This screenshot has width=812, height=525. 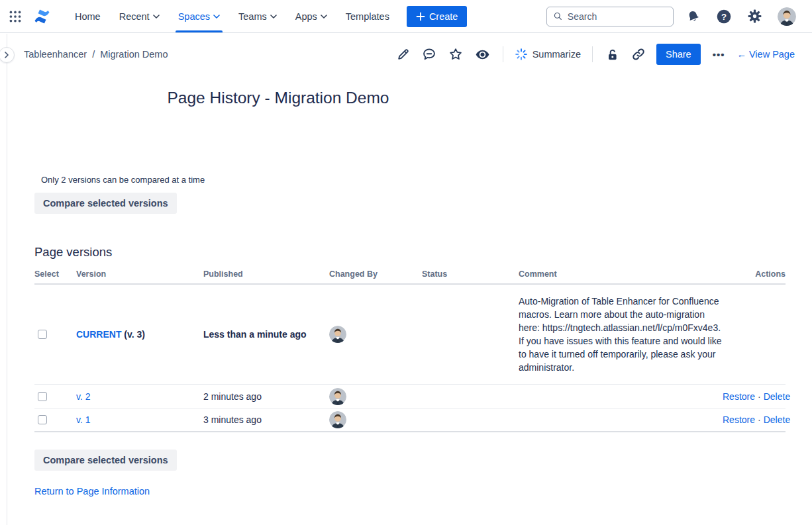 What do you see at coordinates (140, 274) in the screenshot?
I see `column-header-version: Version` at bounding box center [140, 274].